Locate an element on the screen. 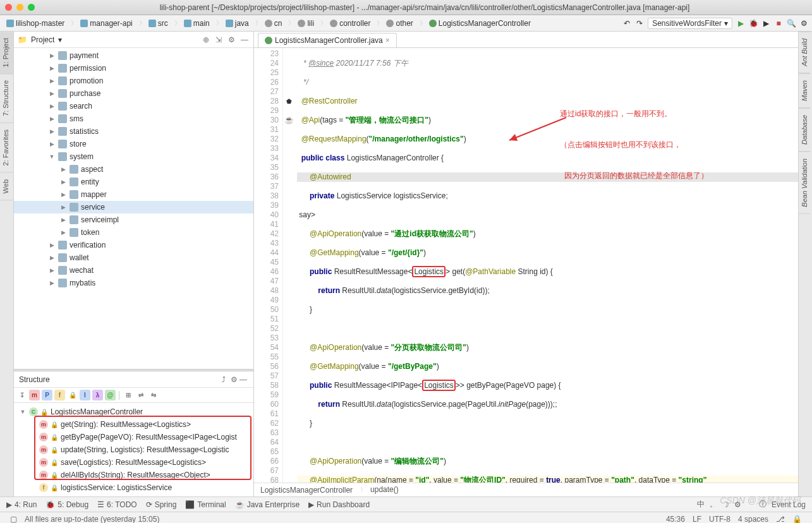  stop-icon: ■ is located at coordinates (779, 23).